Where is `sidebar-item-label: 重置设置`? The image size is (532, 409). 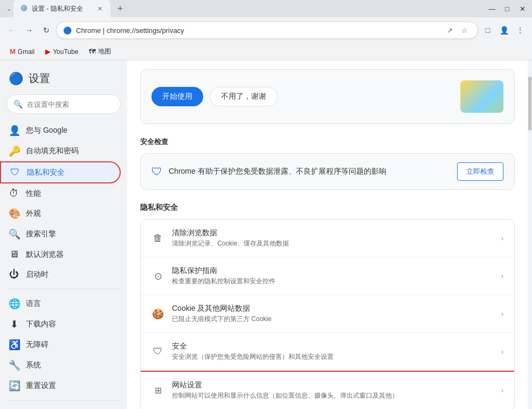 sidebar-item-label: 重置设置 is located at coordinates (41, 386).